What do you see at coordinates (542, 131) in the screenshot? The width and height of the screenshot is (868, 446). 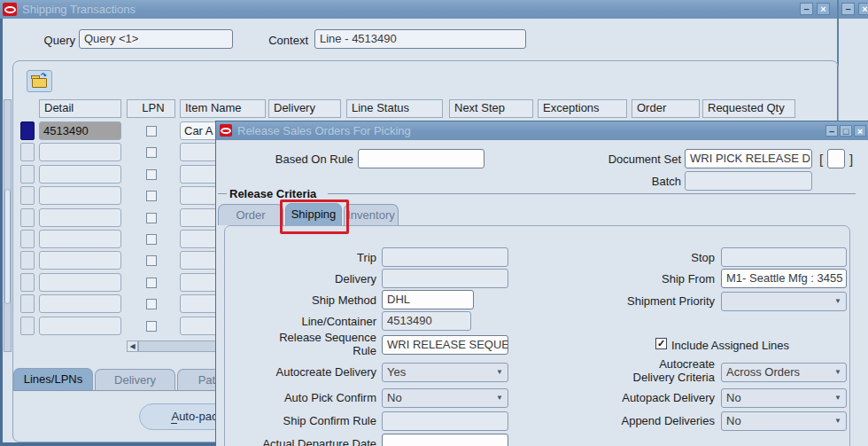 I see `dialog-titlebar: Release Sales Orders For Picking – □ ×` at bounding box center [542, 131].